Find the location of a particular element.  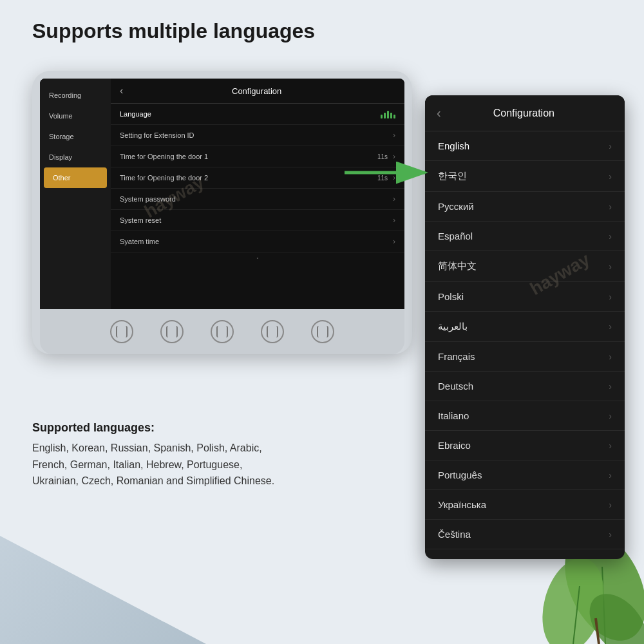

sidebar-item-recording: Recording is located at coordinates (75, 95).